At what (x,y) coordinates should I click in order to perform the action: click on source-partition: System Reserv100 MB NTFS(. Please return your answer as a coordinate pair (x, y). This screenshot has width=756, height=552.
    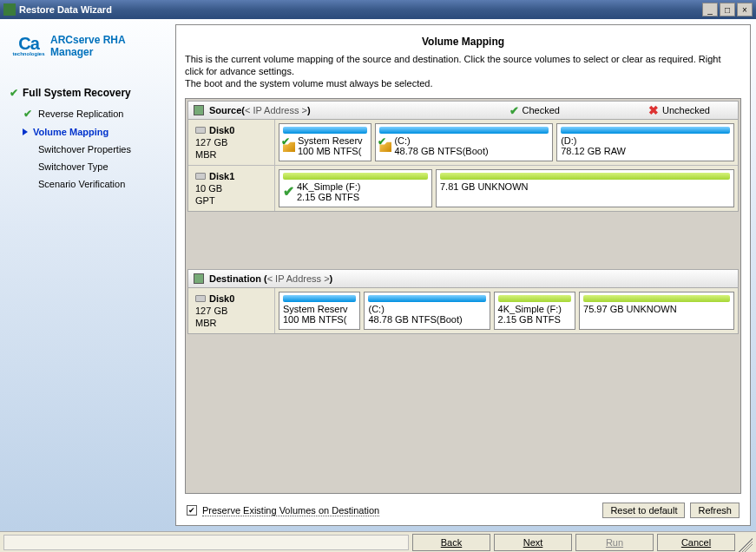
    Looking at the image, I should click on (325, 142).